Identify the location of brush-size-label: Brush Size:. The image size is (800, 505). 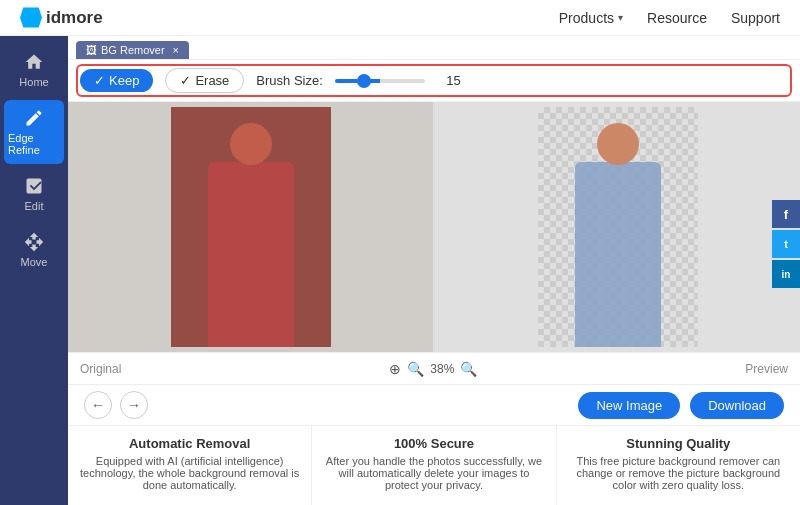
(289, 80).